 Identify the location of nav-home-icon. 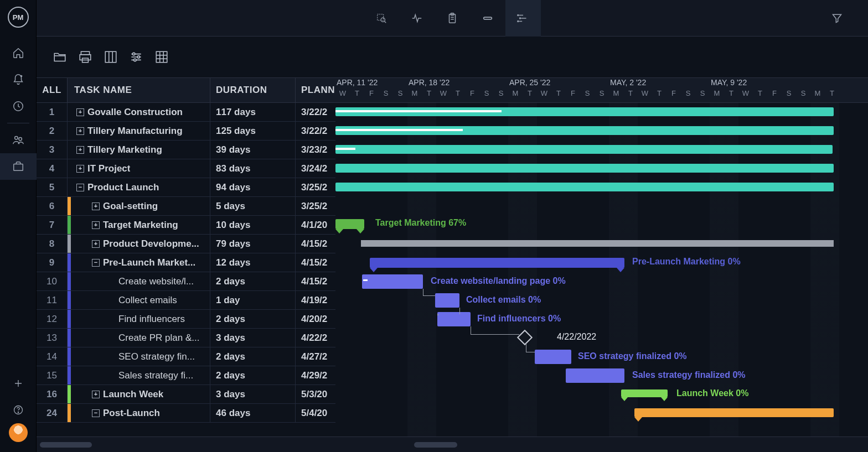
(18, 53).